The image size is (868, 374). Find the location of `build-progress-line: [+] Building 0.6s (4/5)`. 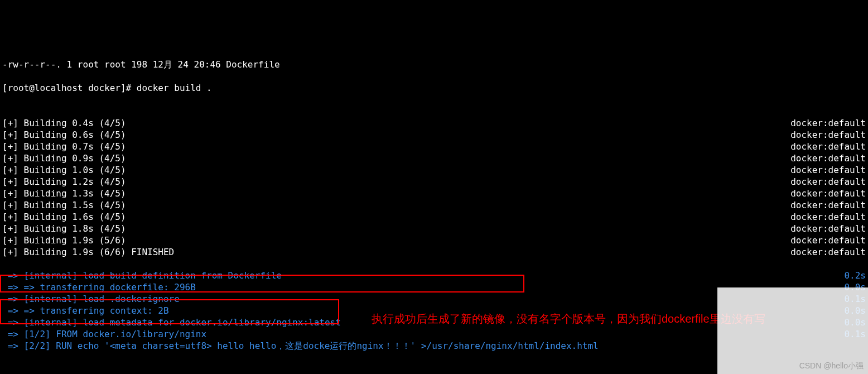

build-progress-line: [+] Building 0.6s (4/5) is located at coordinates (64, 135).